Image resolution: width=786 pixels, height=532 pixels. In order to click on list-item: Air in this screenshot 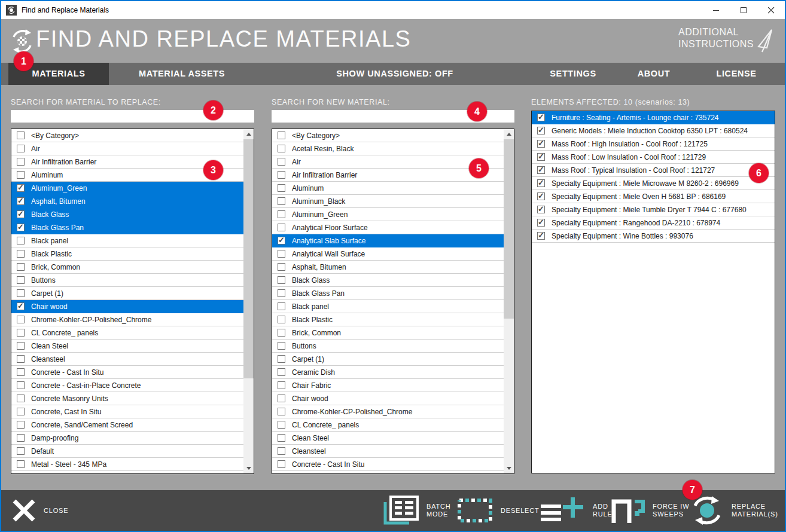, I will do `click(127, 149)`.